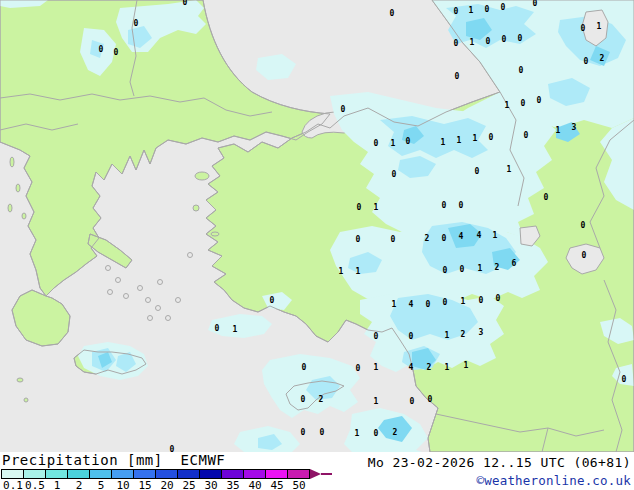 This screenshot has height=490, width=634. What do you see at coordinates (482, 332) in the screenshot?
I see `precip-value: 3` at bounding box center [482, 332].